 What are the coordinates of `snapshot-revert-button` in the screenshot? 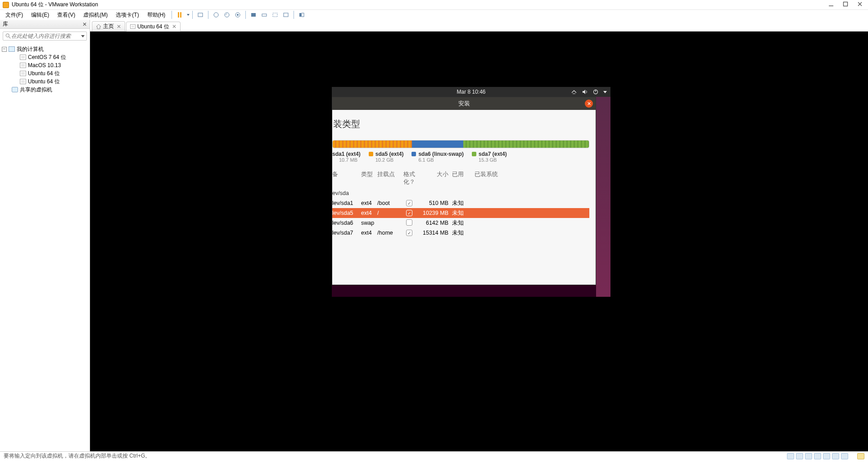 It's located at (227, 15).